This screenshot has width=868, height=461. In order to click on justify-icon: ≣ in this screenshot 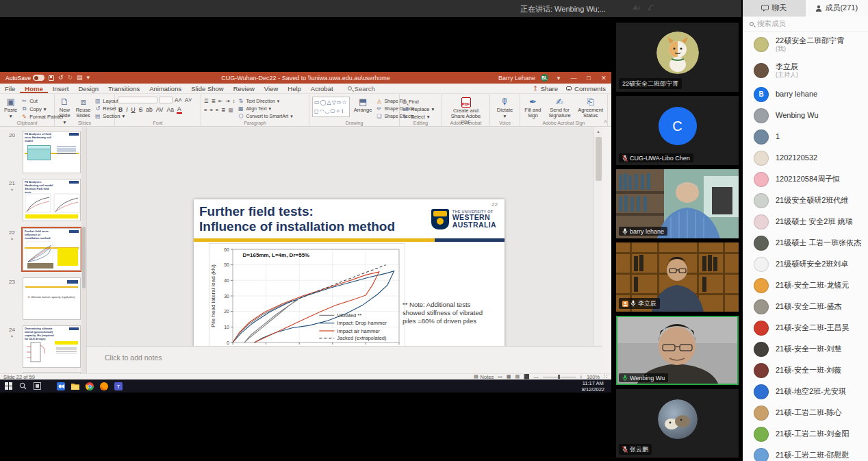, I will do `click(223, 110)`.